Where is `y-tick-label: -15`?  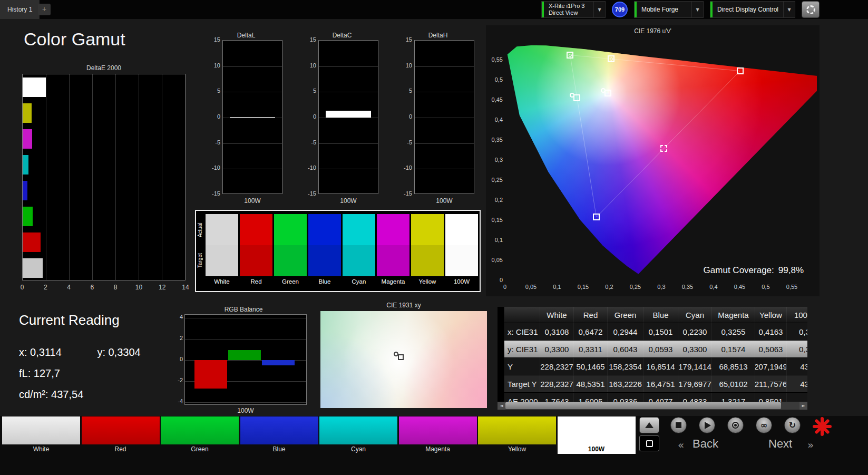 y-tick-label: -15 is located at coordinates (405, 193).